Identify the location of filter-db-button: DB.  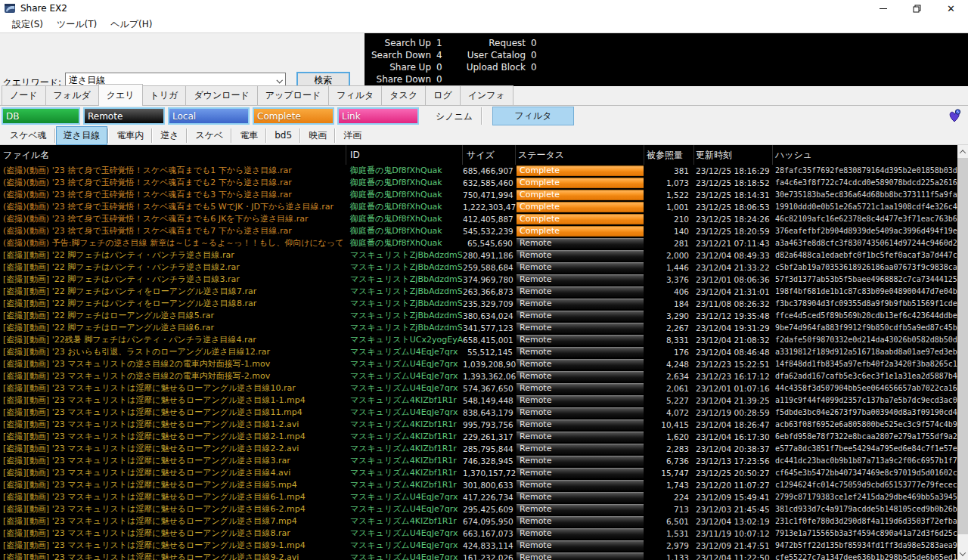
(41, 116).